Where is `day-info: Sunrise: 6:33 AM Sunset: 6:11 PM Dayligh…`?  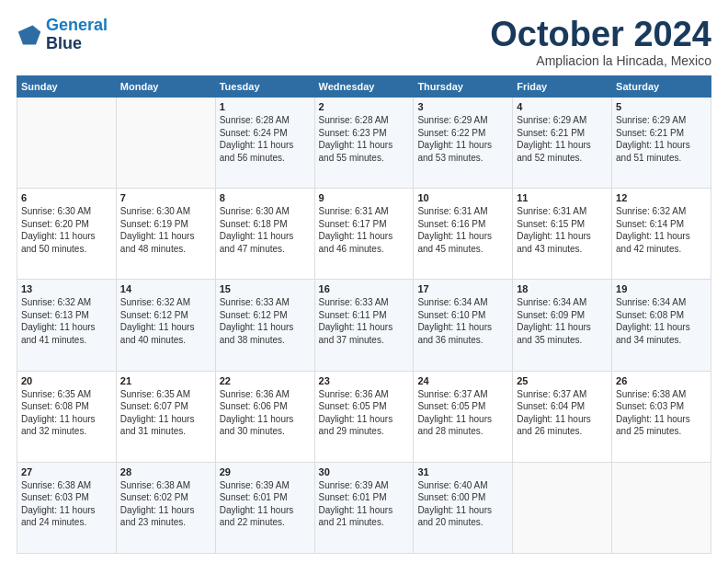
day-info: Sunrise: 6:33 AM Sunset: 6:11 PM Dayligh… is located at coordinates (364, 321).